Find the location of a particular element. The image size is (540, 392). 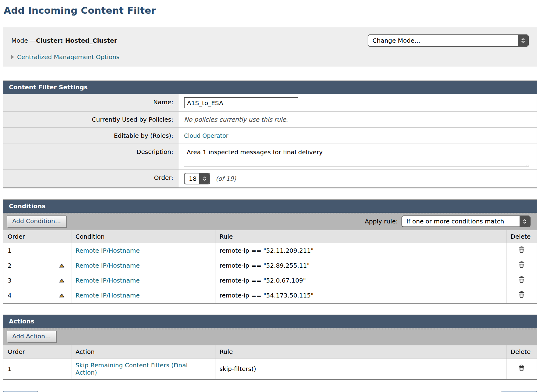

actions-panel-header: Actions is located at coordinates (270, 321).